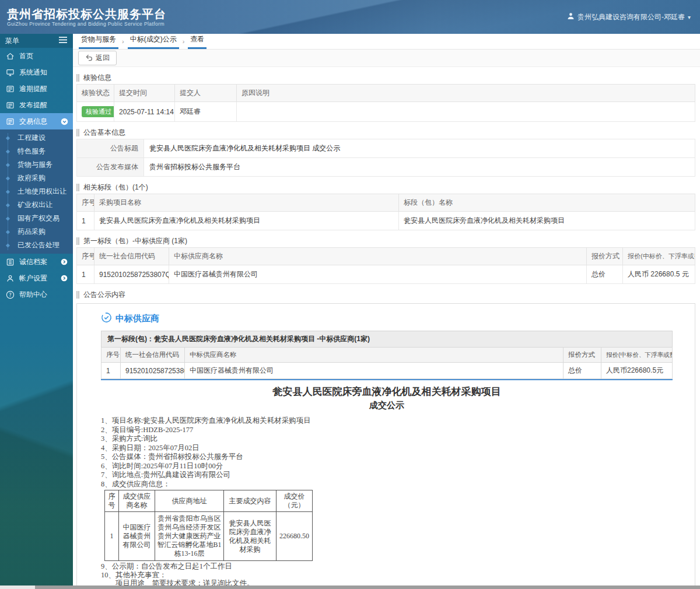  Describe the element at coordinates (209, 525) in the screenshot. I see `deal-supplier-table: 序号 成交供应商名称 供应商地址 主要成交内容 成交价（元） 1 中国医疗器械贵…` at that location.